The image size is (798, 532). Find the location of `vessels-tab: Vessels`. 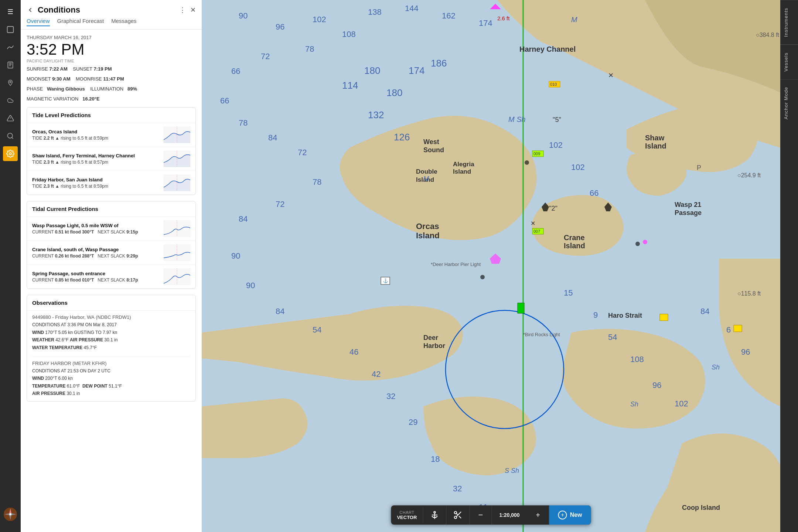

vessels-tab: Vessels is located at coordinates (789, 62).